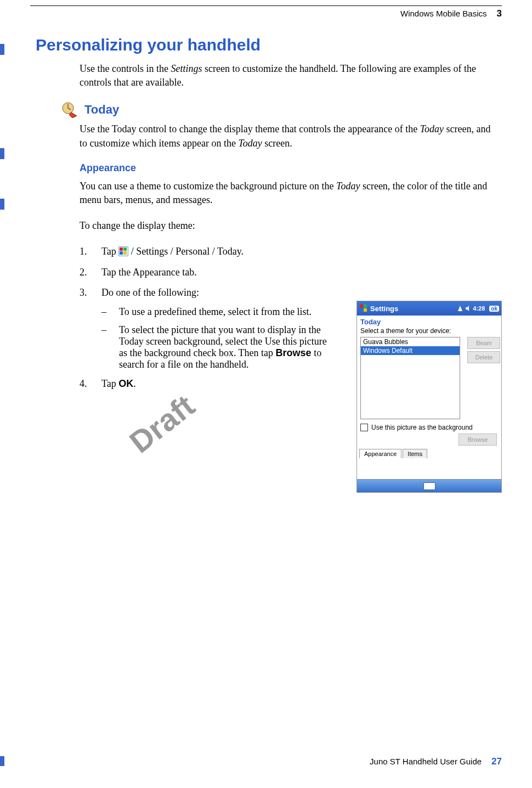  I want to click on footer-marker, so click(2, 761).